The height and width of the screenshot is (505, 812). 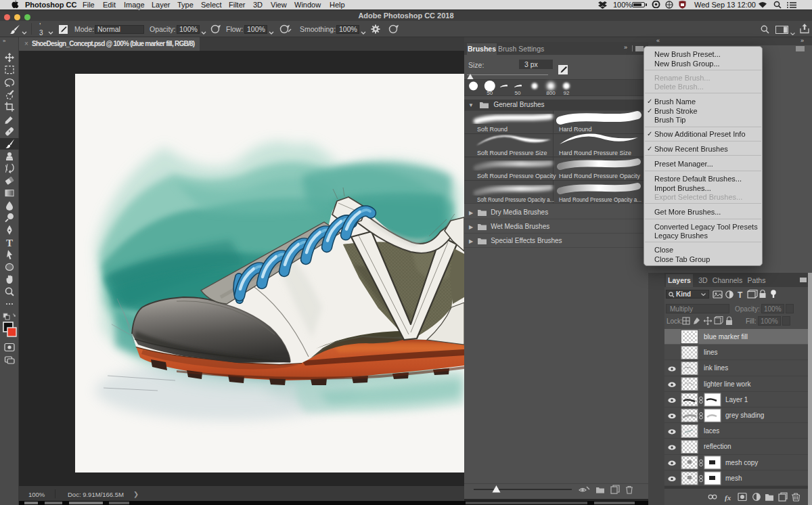 What do you see at coordinates (600, 176) in the screenshot?
I see `svg-text: Hard Round Pressure Opacity` at bounding box center [600, 176].